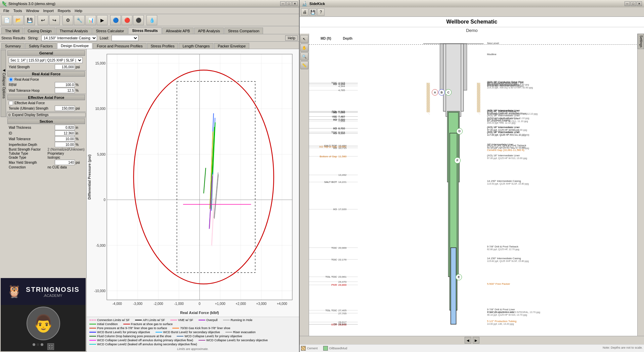 This screenshot has height=352, width=644. I want to click on menu-import: Import, so click(48, 11).